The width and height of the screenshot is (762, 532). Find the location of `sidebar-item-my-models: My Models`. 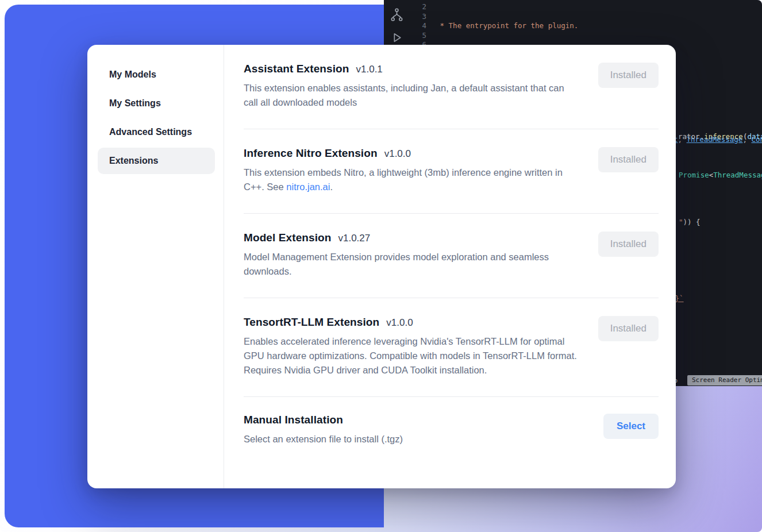

sidebar-item-my-models: My Models is located at coordinates (156, 75).